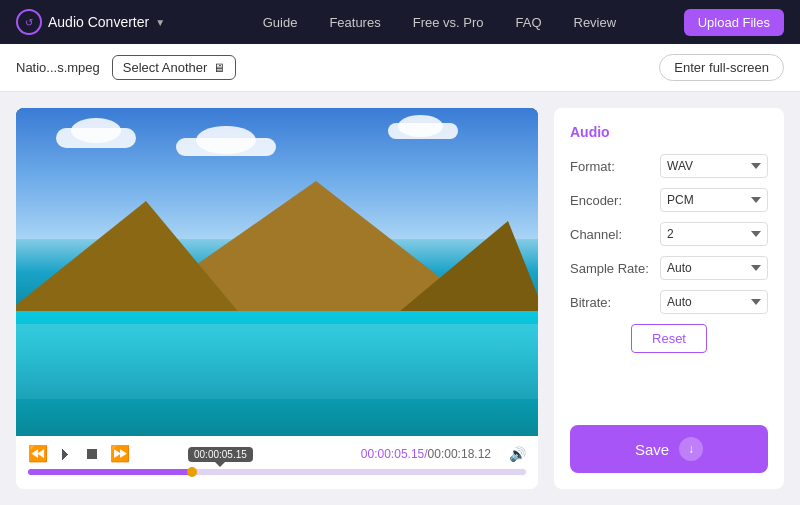 This screenshot has width=800, height=505. Describe the element at coordinates (131, 261) in the screenshot. I see `mountain-left` at that location.